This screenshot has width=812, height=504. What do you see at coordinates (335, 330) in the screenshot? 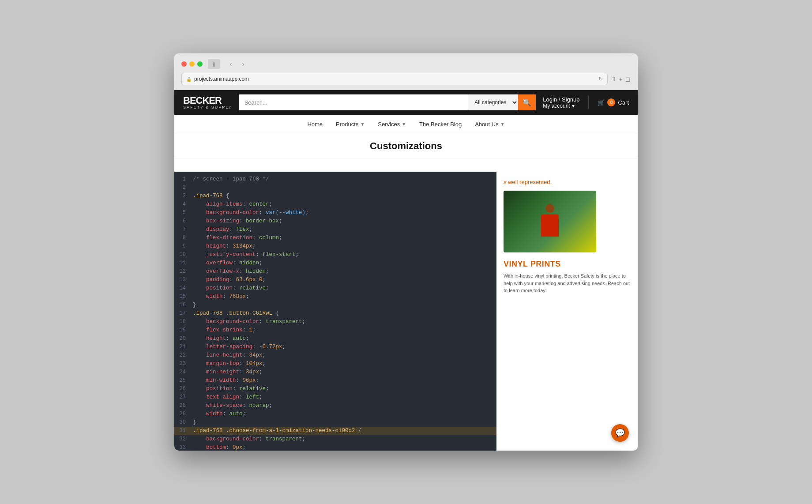
I see `code-line-19: 19 flex-shrink: 1;` at bounding box center [335, 330].